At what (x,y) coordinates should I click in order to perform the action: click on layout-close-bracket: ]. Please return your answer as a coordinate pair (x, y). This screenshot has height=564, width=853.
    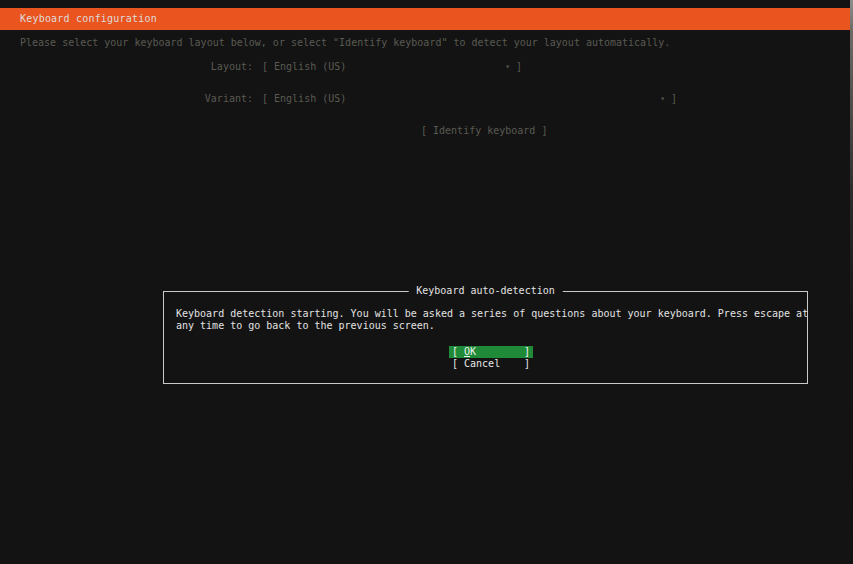
    Looking at the image, I should click on (519, 67).